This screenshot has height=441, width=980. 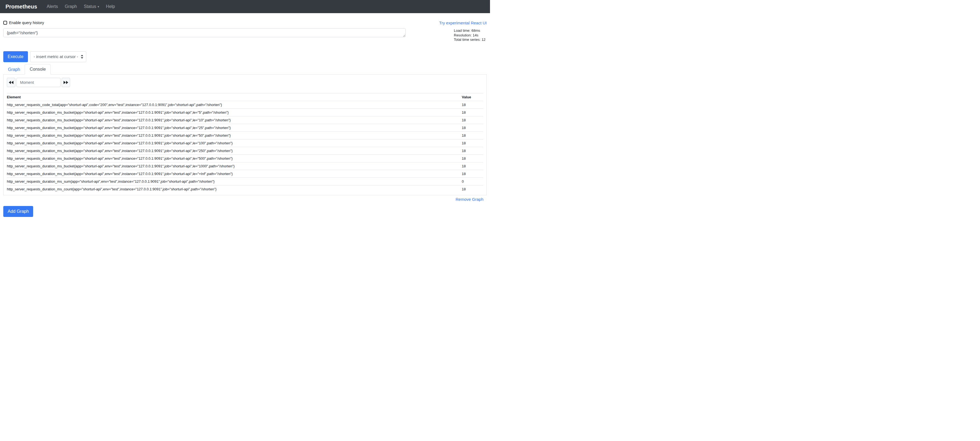 What do you see at coordinates (52, 7) in the screenshot?
I see `nav-item-alerts: Alerts` at bounding box center [52, 7].